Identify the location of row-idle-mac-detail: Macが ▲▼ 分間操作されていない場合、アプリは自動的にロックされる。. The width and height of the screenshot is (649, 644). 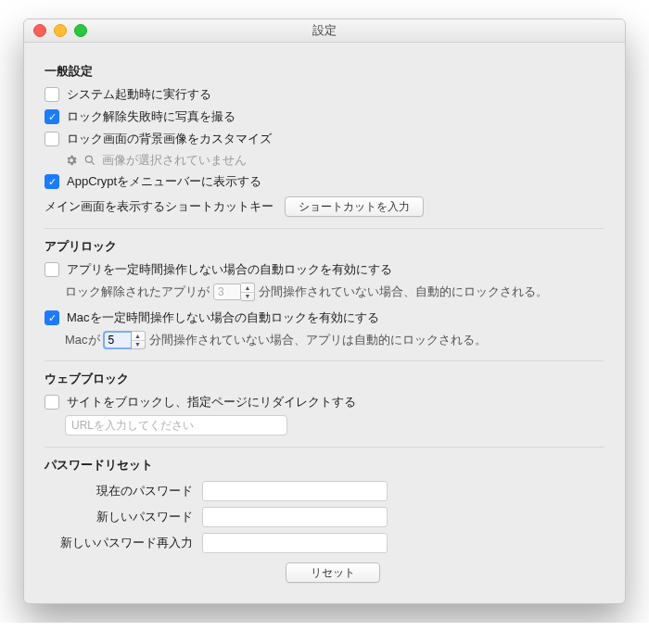
(335, 340).